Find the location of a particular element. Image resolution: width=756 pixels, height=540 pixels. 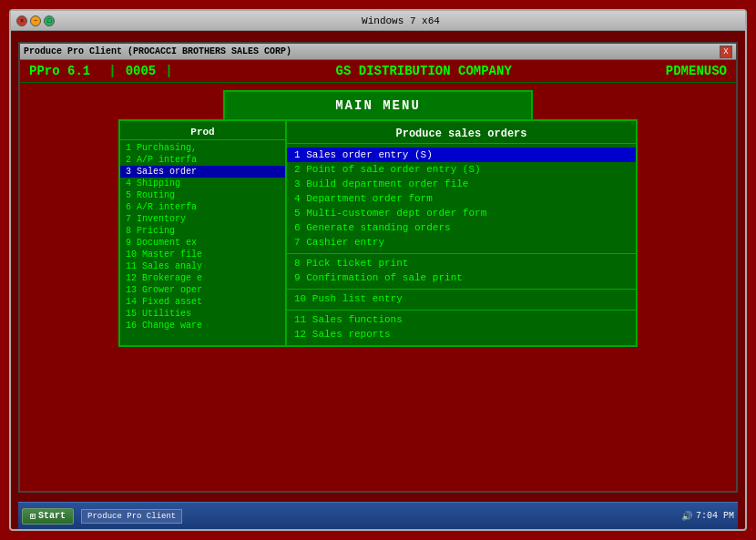

left-panel-title: Prod is located at coordinates (202, 133).